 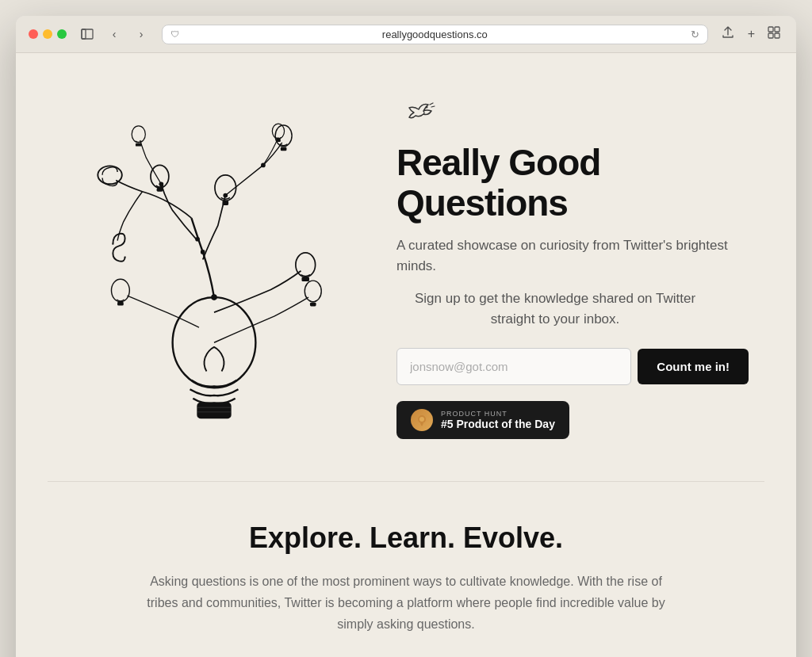 What do you see at coordinates (114, 34) in the screenshot?
I see `browser-navigation: ‹ ›` at bounding box center [114, 34].